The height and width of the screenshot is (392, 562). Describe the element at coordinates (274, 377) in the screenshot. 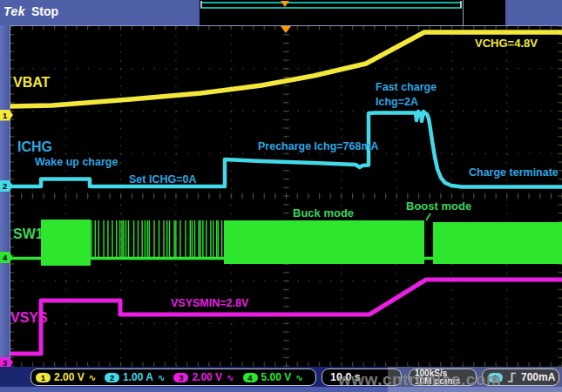

I see `channel-4-readout: 4 5.00 V ∿` at that location.